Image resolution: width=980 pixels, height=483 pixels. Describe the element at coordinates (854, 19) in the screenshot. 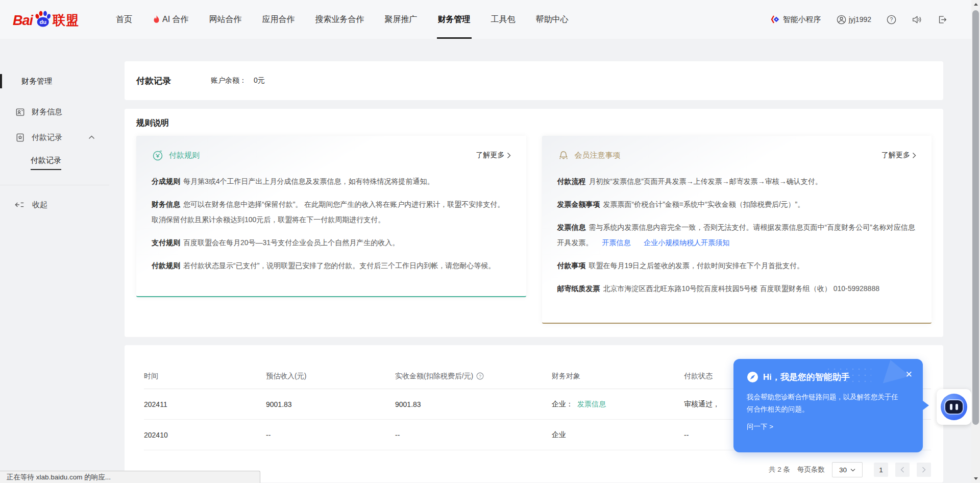

I see `user-account: jyj1992` at that location.